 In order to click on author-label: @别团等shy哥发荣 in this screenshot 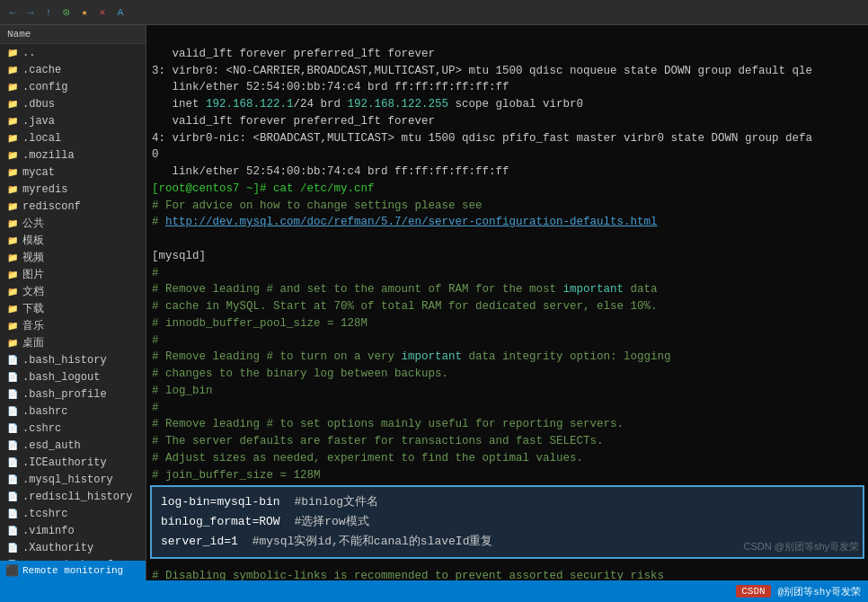, I will do `click(819, 591)`.